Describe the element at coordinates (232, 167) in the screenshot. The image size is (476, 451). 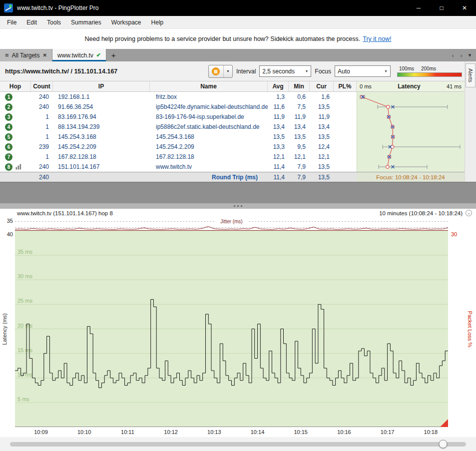
I see `trace-row-hop-8: 8240151.101.14.167www.twitch.tv11,47,913…` at that location.